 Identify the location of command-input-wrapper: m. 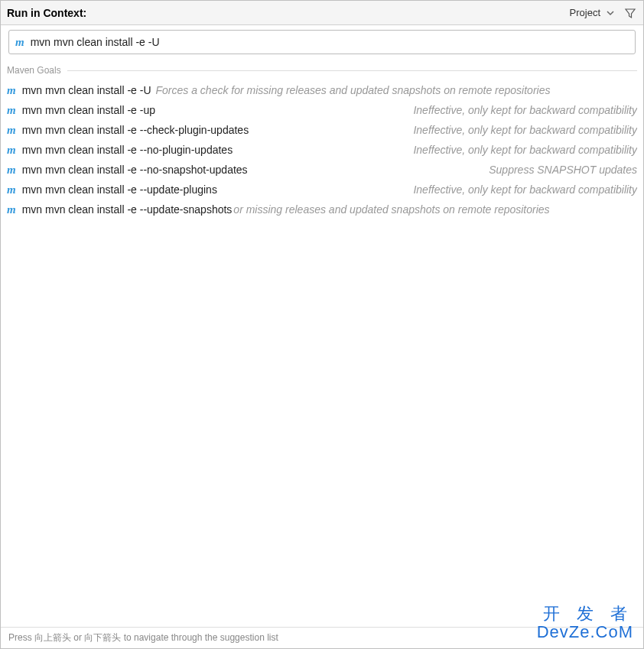
(322, 42).